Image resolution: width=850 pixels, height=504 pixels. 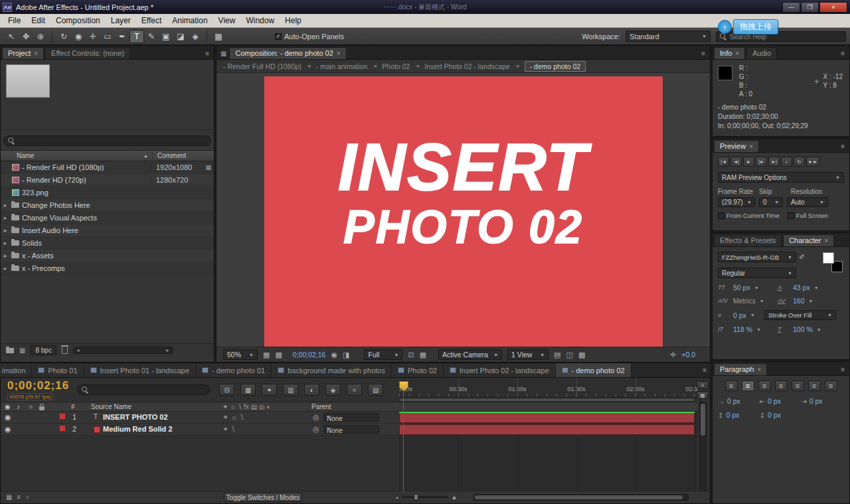 I want to click on pickwhip-icon: ◎, so click(x=316, y=417).